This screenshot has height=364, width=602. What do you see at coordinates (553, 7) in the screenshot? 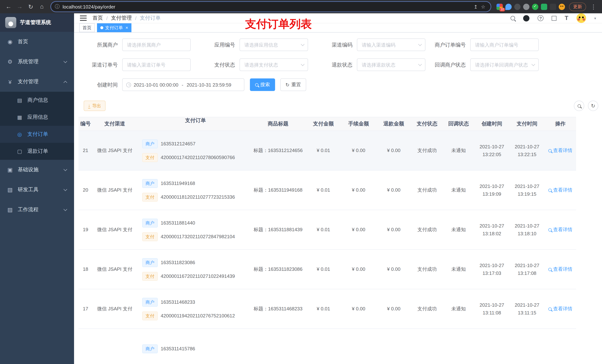
I see `pin-extension-icon` at bounding box center [553, 7].